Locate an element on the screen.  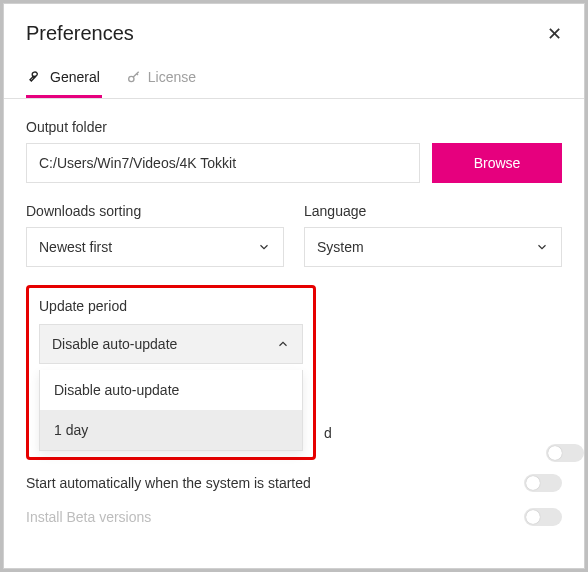
setting-row-install-beta: Install Beta versions is located at coordinates (294, 517).